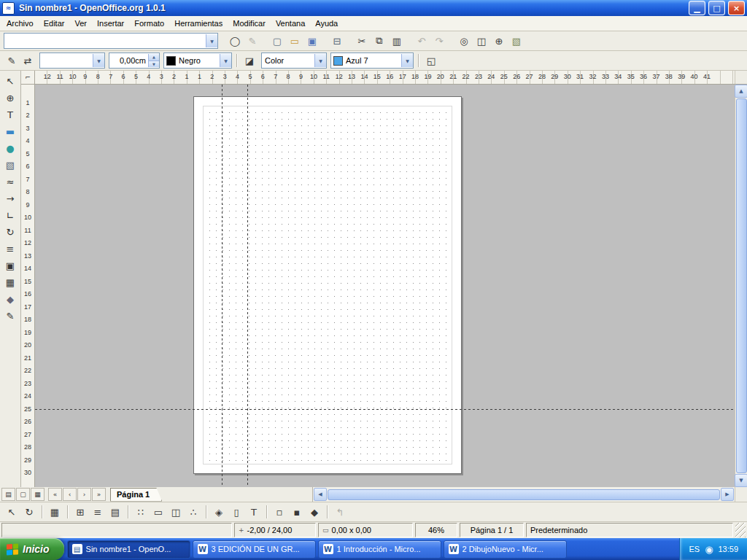 The width and height of the screenshot is (747, 560). What do you see at coordinates (379, 550) in the screenshot?
I see `task-word-2: W 1 Introducción - Micro...` at bounding box center [379, 550].